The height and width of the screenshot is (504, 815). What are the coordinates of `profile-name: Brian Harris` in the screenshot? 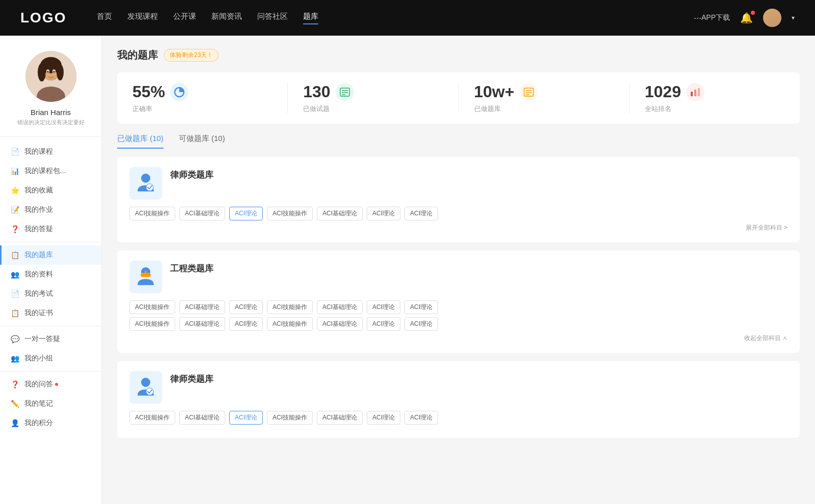 It's located at (51, 112).